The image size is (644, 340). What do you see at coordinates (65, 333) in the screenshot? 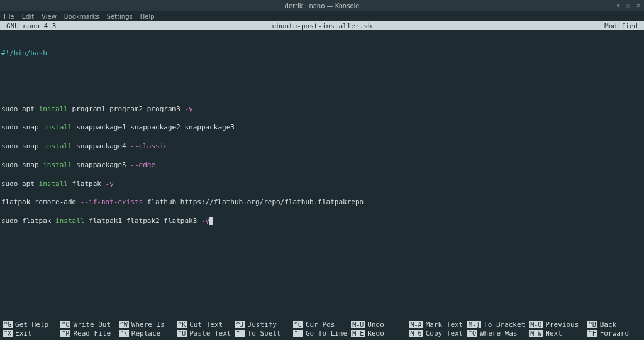
I see `shortcut-key: ^R` at bounding box center [65, 333].